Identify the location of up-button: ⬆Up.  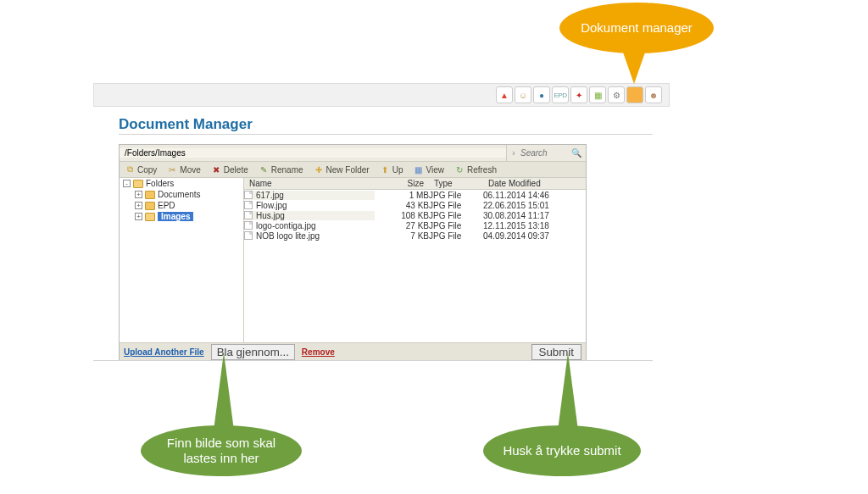
(392, 169).